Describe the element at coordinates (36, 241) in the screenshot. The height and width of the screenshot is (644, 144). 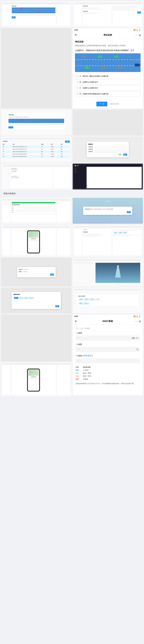
I see `phone-mock-tile-1: 请正确填写信息` at that location.